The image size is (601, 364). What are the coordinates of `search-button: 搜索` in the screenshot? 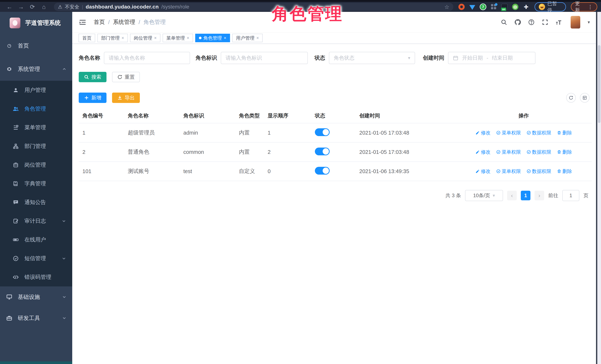 It's located at (93, 77).